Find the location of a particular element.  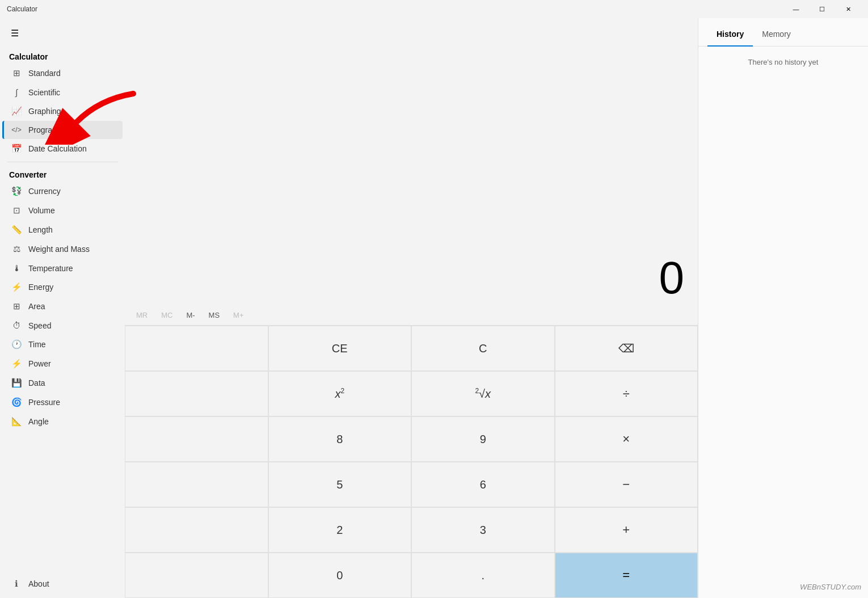

memory-clear-button: MC is located at coordinates (167, 315).